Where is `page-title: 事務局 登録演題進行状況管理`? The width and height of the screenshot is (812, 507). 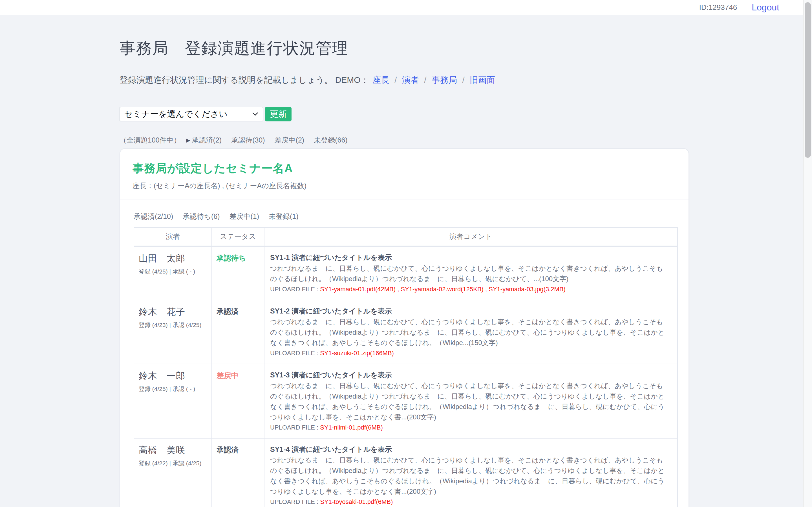
page-title: 事務局 登録演題進行状況管理 is located at coordinates (404, 48).